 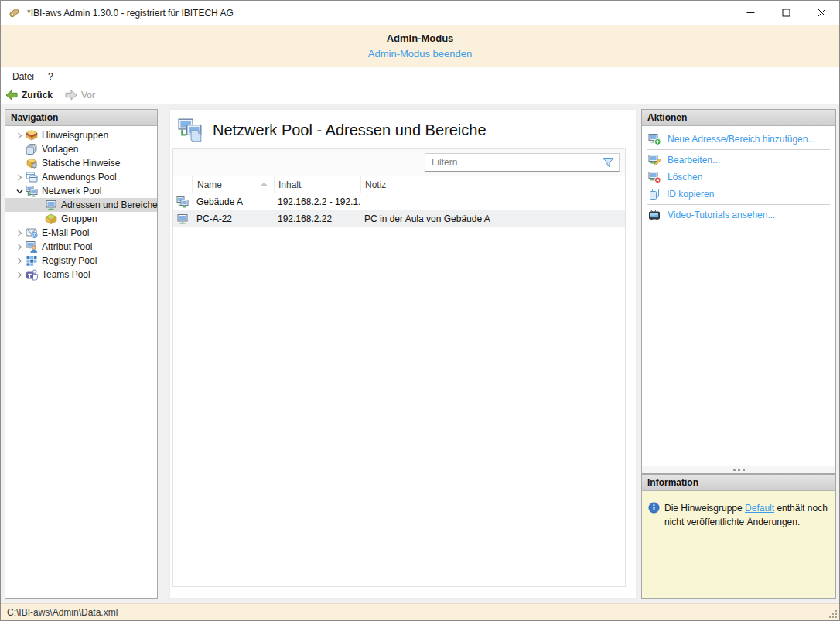 What do you see at coordinates (71, 95) in the screenshot?
I see `arrow-right-icon` at bounding box center [71, 95].